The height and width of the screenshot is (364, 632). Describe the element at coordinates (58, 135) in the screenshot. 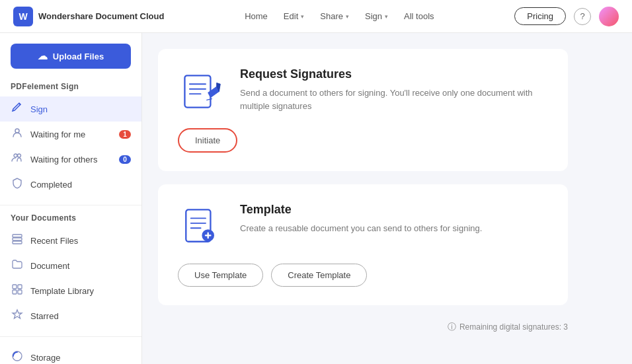

I see `sidebar-waiting-me-label: Waiting for me` at that location.